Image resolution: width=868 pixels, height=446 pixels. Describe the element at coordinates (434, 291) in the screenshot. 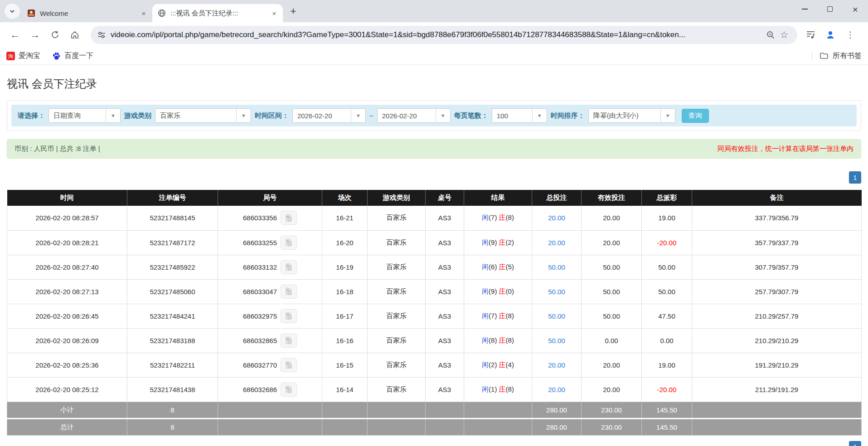

I see `table-row: 2026-02-20 08:27:13523217485060686033047…` at that location.